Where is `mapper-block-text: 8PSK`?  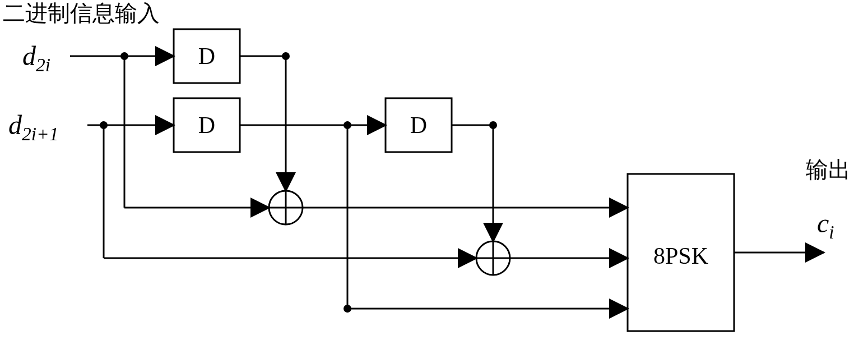
mapper-block-text: 8PSK is located at coordinates (681, 256).